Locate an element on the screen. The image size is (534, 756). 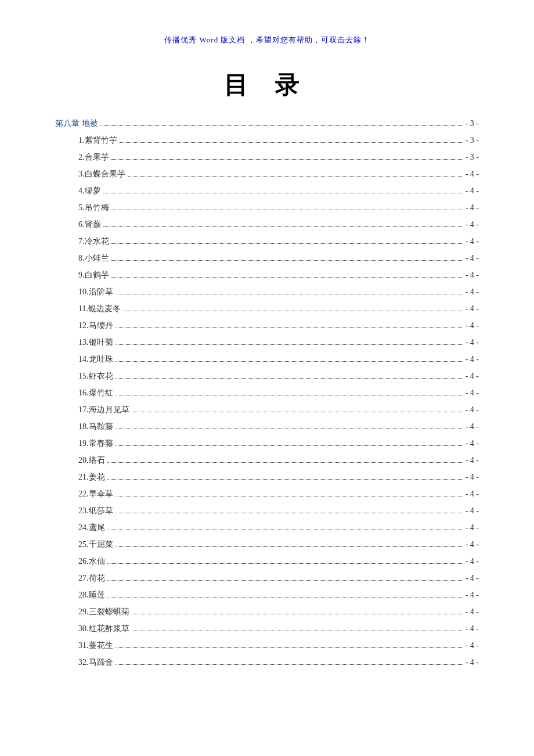
toc-item-line: 19.常春藤- 4 - is located at coordinates (267, 444).